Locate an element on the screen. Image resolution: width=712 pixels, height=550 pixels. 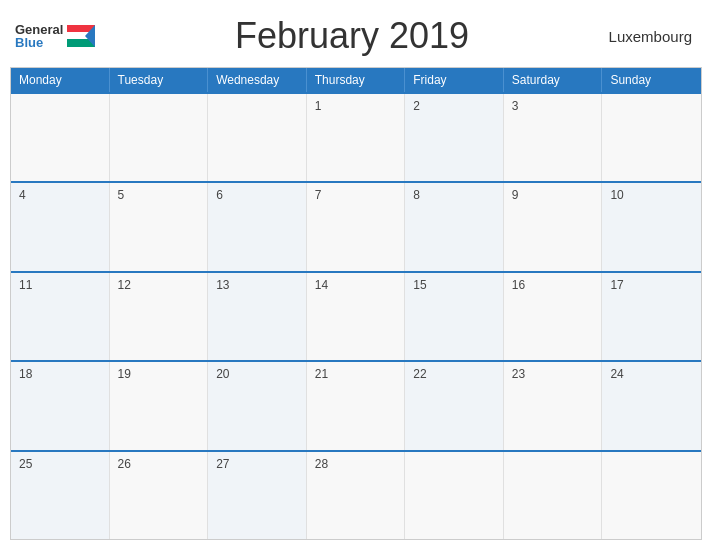
day-cell-5: 5 is located at coordinates (160, 226).